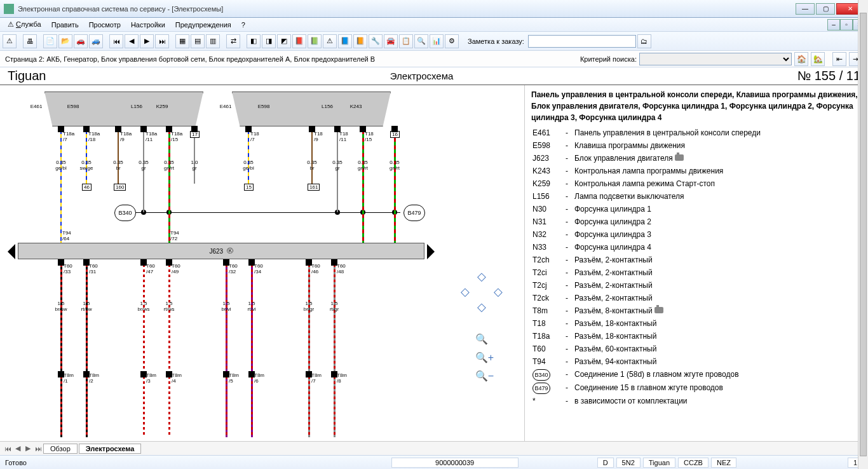  I want to click on nav-alt: 🏡, so click(818, 59).